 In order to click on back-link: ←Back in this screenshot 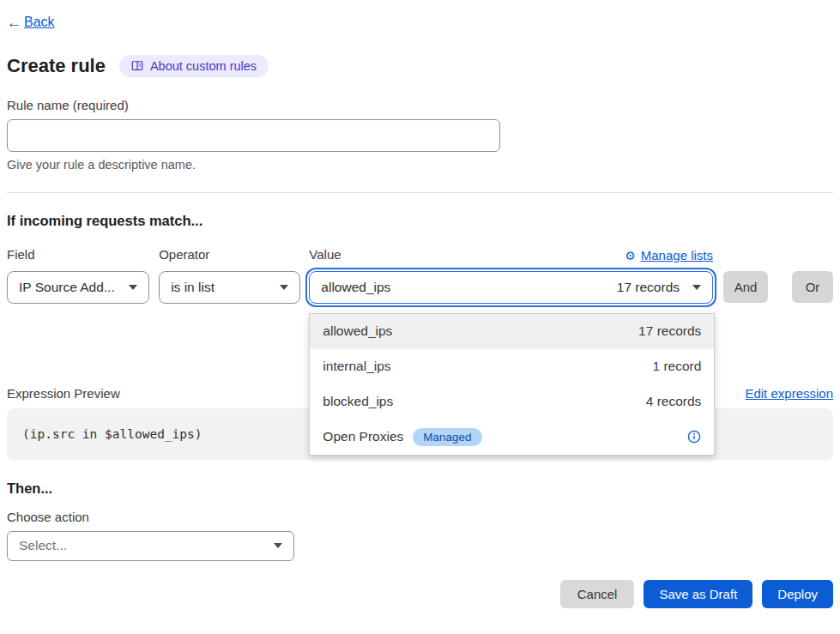, I will do `click(31, 22)`.